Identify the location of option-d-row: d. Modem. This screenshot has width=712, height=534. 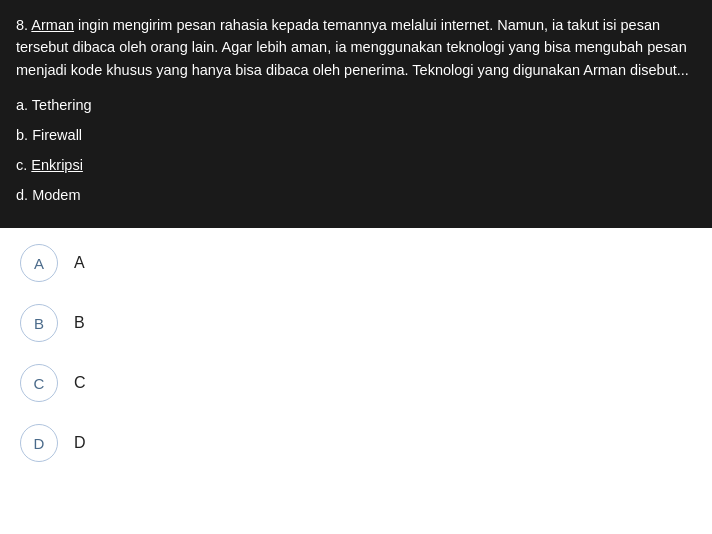
(356, 196).